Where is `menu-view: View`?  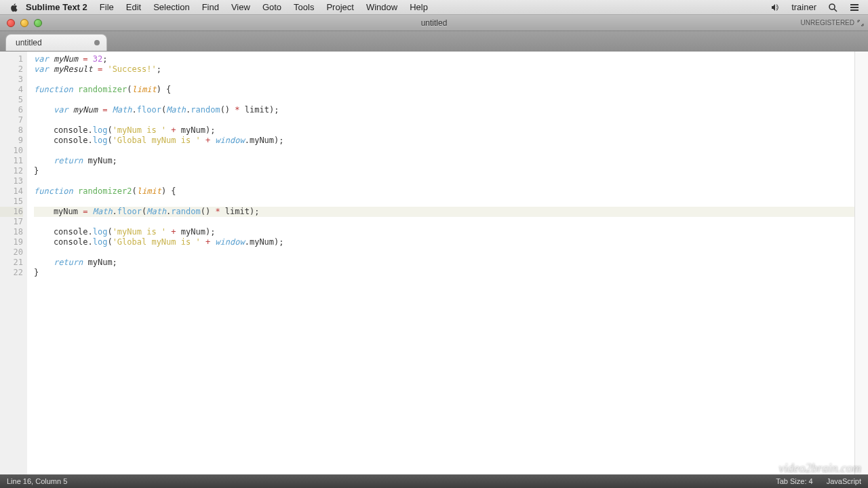
menu-view: View is located at coordinates (241, 7).